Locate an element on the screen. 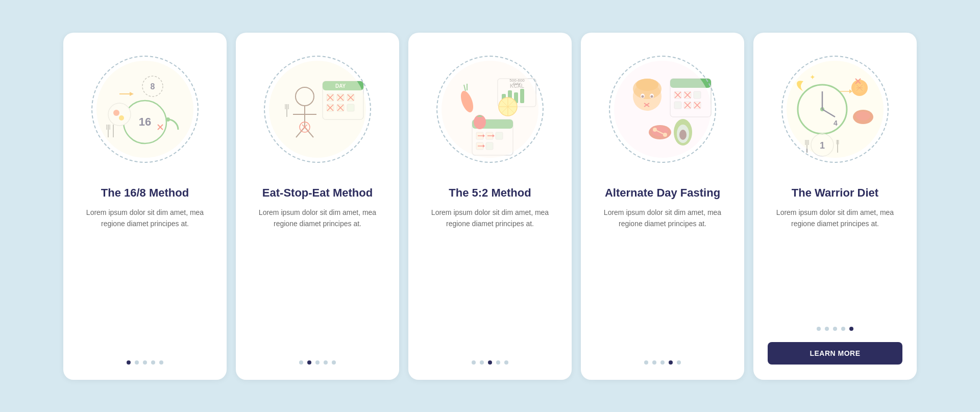 The width and height of the screenshot is (980, 412). card-3-content: The 5:2 Method Lorem ipsum dolor sit dim… is located at coordinates (490, 273).